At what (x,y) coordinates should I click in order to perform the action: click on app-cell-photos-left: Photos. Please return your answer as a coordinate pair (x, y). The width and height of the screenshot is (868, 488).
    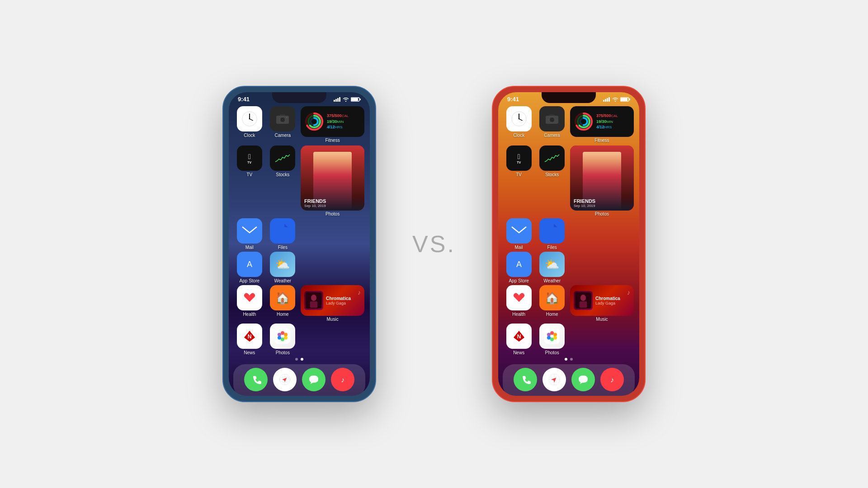
    Looking at the image, I should click on (283, 339).